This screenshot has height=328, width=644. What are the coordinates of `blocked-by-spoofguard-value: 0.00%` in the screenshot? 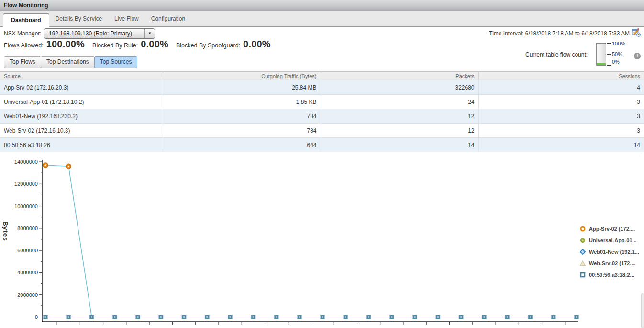 It's located at (257, 44).